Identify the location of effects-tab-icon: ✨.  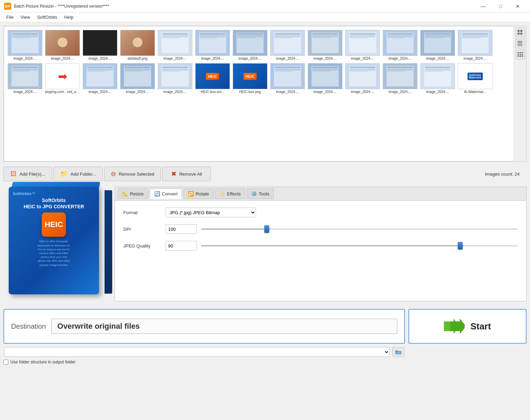
(222, 194).